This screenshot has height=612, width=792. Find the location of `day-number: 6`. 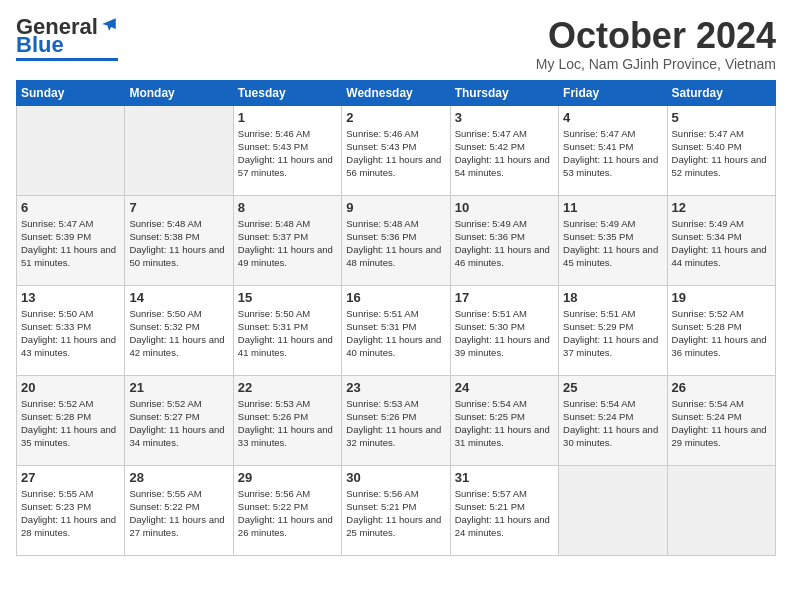

day-number: 6 is located at coordinates (70, 208).